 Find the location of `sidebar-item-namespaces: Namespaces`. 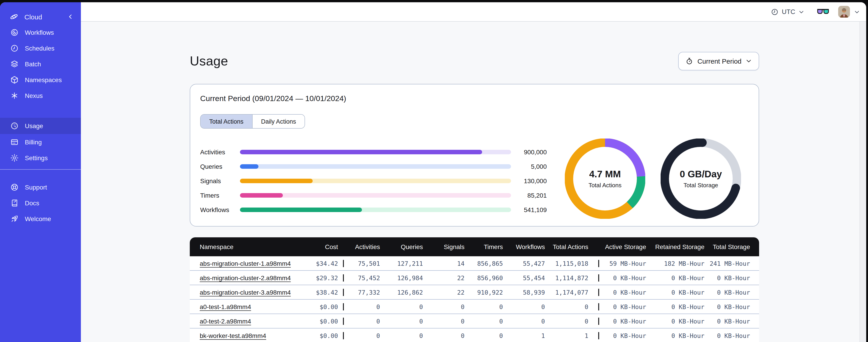

sidebar-item-namespaces: Namespaces is located at coordinates (40, 79).